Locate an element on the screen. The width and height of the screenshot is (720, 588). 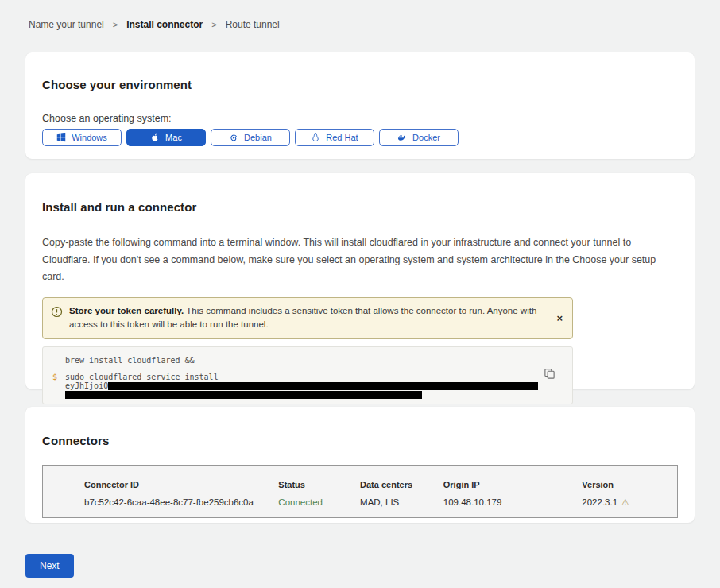
token-warning-text: Store your token carefully. This command… is located at coordinates (304, 319).